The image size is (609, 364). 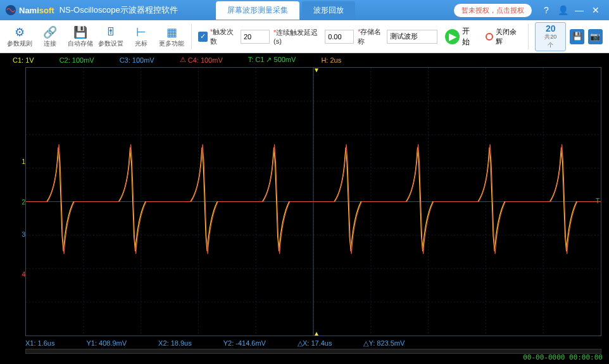 What do you see at coordinates (412, 37) in the screenshot?
I see `save-name-input` at bounding box center [412, 37].